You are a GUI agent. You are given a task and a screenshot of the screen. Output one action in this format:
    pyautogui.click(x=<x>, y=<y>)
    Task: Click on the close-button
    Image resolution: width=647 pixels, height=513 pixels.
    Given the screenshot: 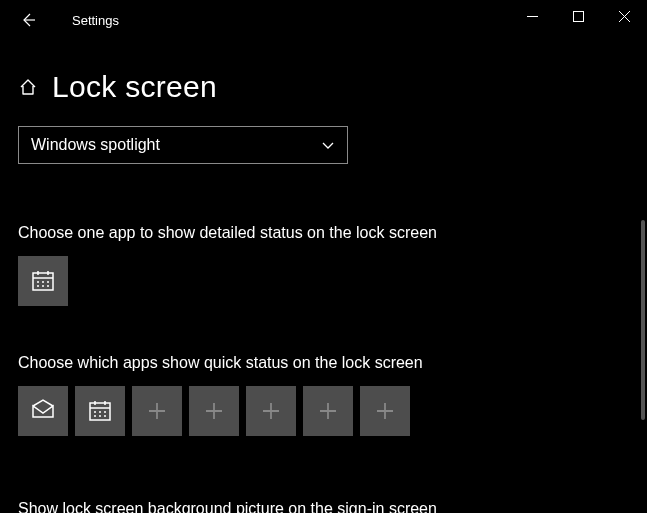 What is the action you would take?
    pyautogui.click(x=624, y=16)
    